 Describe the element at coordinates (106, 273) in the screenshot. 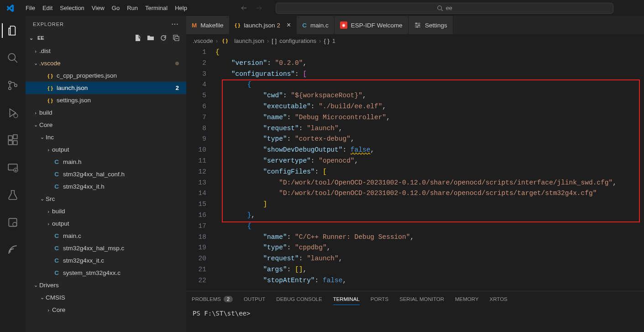

I see `file-item: Csystem_stm32g4xx.c` at that location.